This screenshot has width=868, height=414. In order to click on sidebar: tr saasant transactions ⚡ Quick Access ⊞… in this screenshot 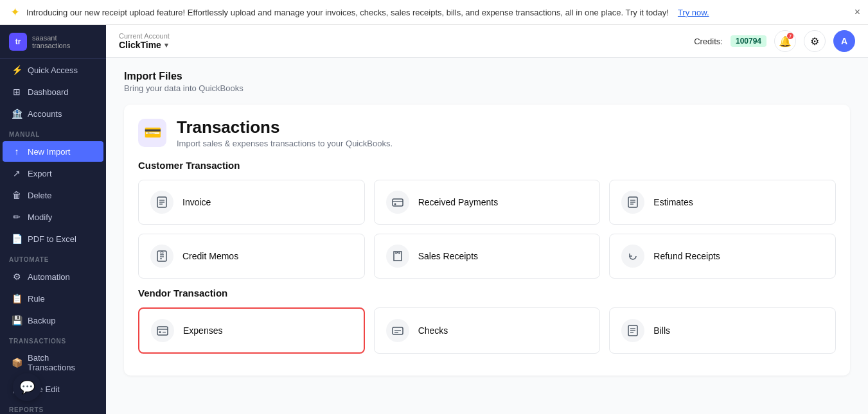, I will do `click(53, 220)`.